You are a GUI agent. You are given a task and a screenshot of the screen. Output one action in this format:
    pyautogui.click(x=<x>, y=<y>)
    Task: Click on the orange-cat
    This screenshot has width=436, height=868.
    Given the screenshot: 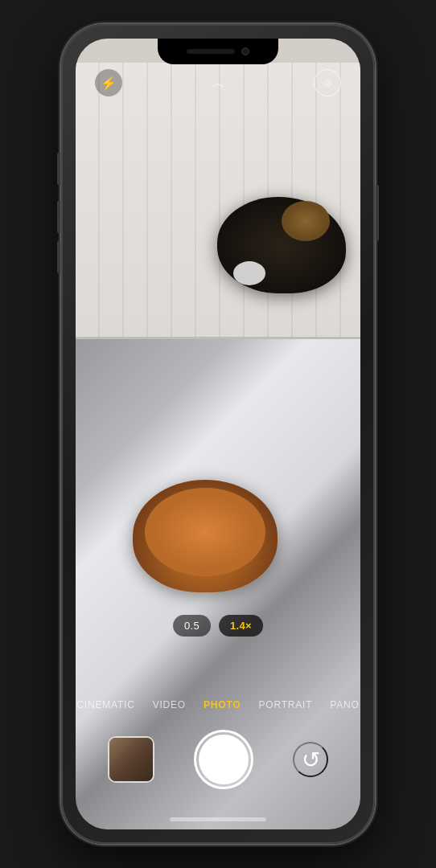 What is the action you would take?
    pyautogui.click(x=205, y=536)
    